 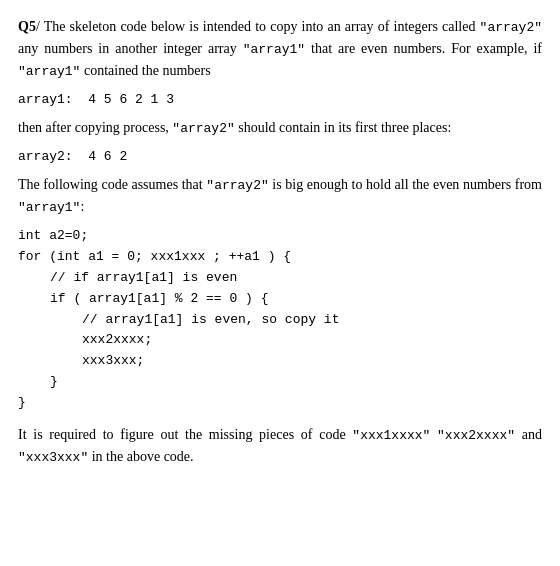 What do you see at coordinates (280, 278) in the screenshot?
I see `code-line-3: // if array1[a1] is even` at bounding box center [280, 278].